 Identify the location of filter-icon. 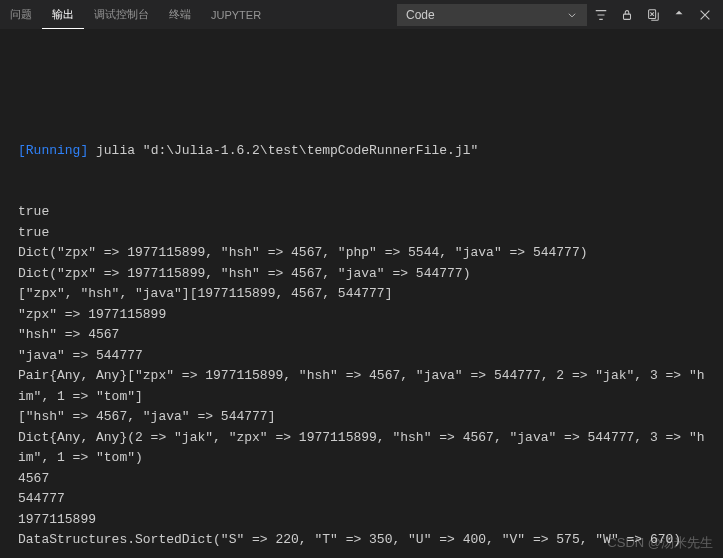
(601, 15).